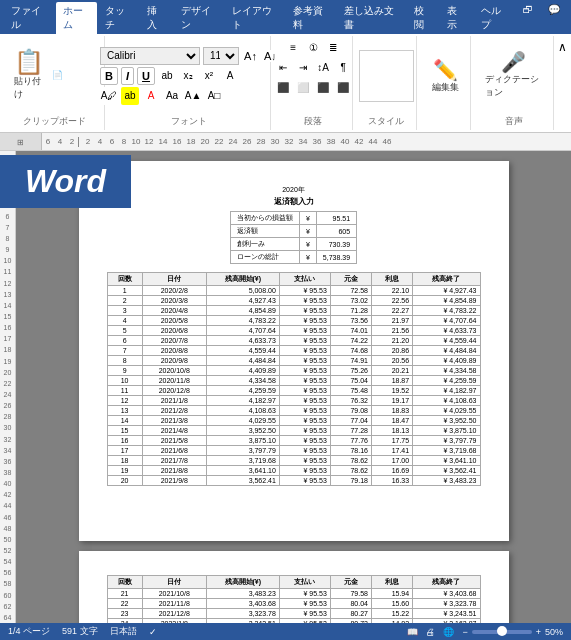 Image resolution: width=571 pixels, height=640 pixels. I want to click on tab-references: 参考資料, so click(312, 18).